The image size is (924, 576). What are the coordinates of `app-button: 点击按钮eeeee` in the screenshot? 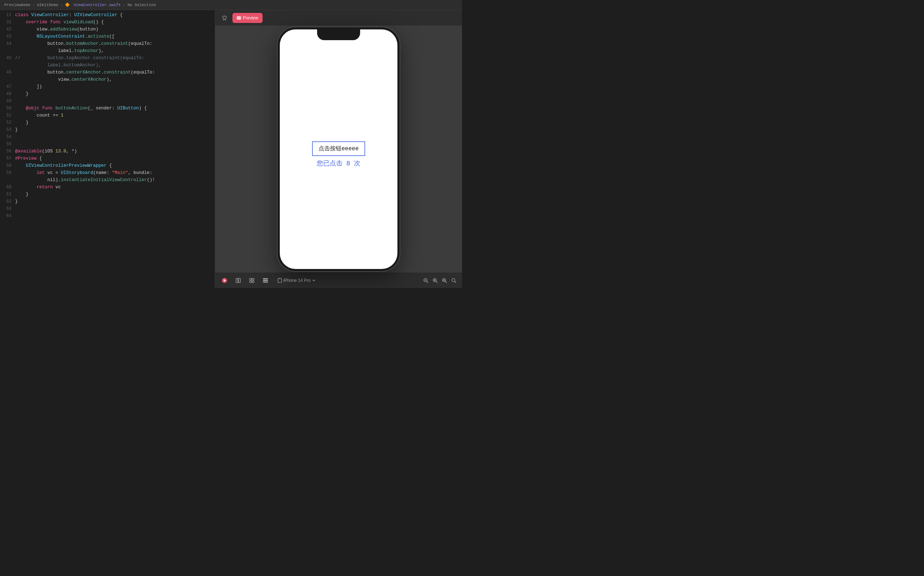 It's located at (339, 149).